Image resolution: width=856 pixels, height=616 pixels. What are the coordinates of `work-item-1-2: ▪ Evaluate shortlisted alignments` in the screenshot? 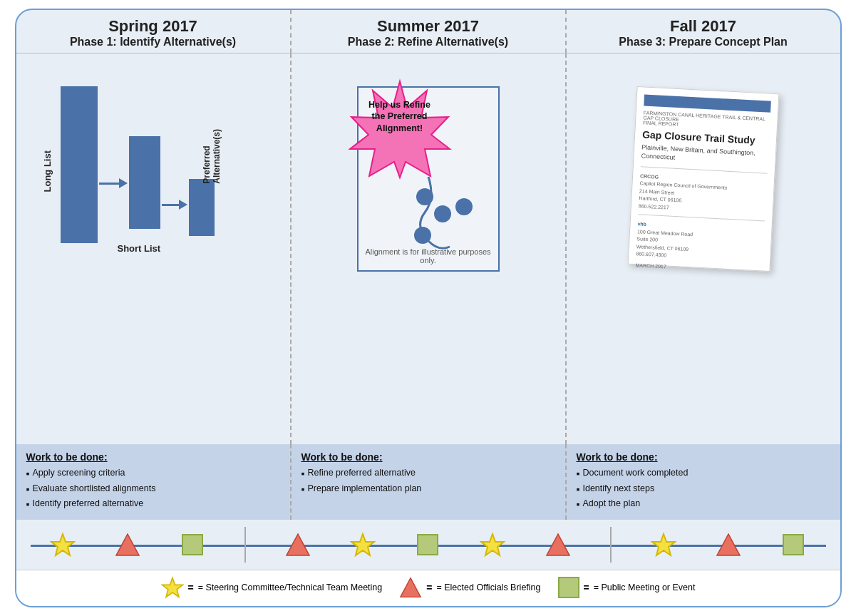 It's located at (153, 489).